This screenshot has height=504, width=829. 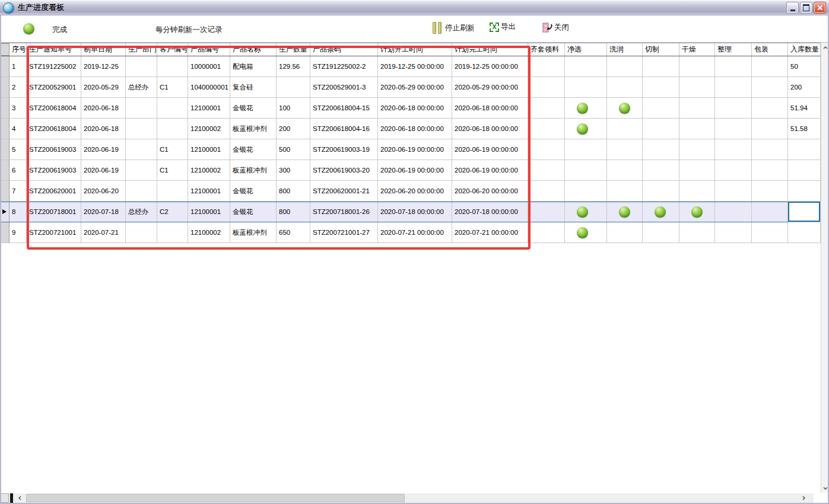 What do you see at coordinates (411, 108) in the screenshot?
I see `table-row: 3STZ2006180042020-06-1812100001金银花100STZ…` at bounding box center [411, 108].